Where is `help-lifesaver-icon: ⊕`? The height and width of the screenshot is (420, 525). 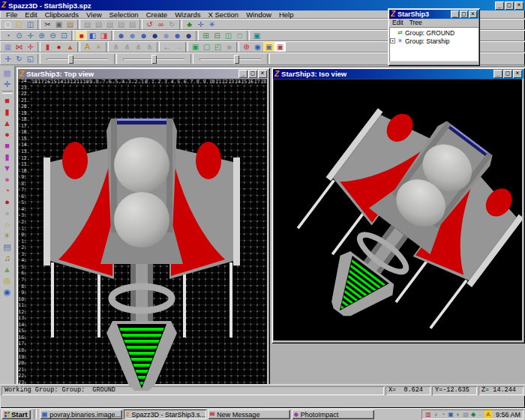 help-lifesaver-icon: ⊕ is located at coordinates (246, 46).